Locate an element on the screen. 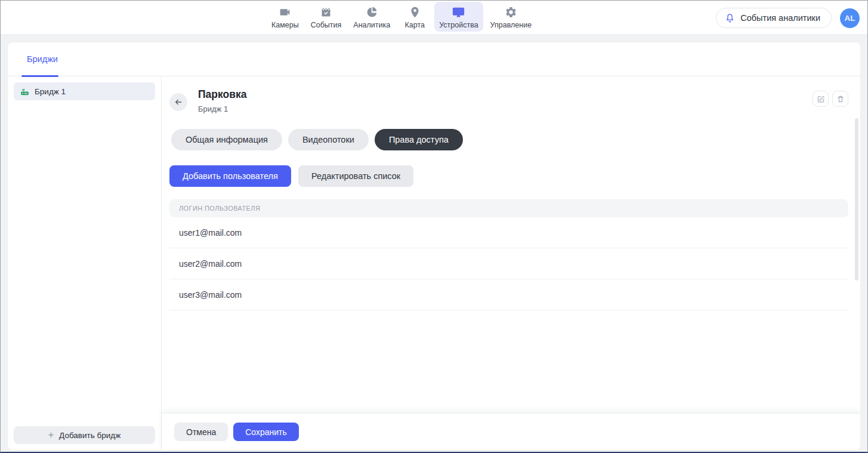 This screenshot has height=453, width=868. topbar-right: События аналитики AL is located at coordinates (787, 18).